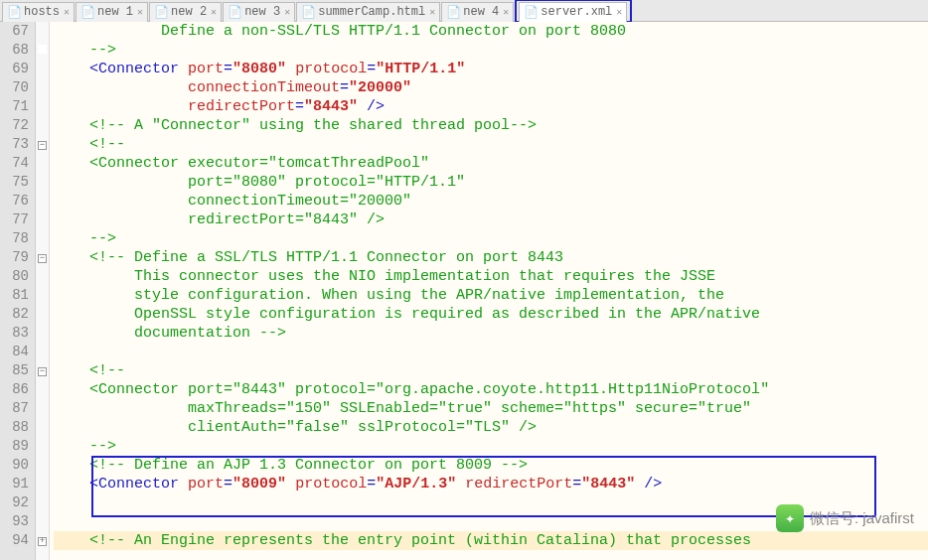  Describe the element at coordinates (43, 291) in the screenshot. I see `fold-column: −−−+` at that location.